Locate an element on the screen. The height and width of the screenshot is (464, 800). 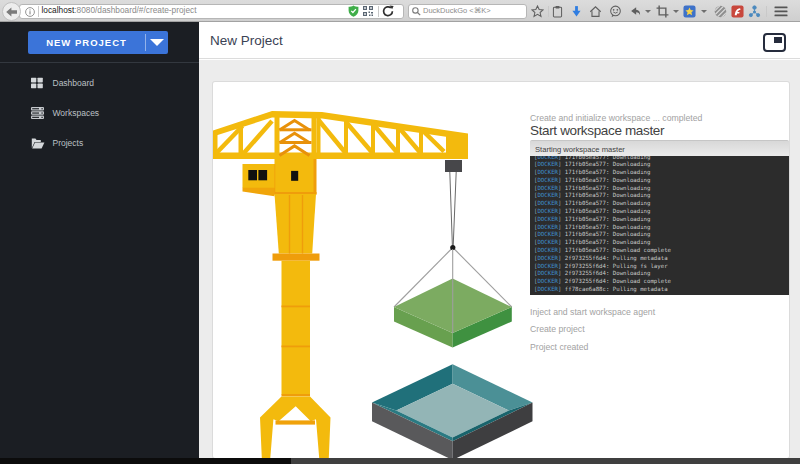
bookmarks-manager-icon is located at coordinates (690, 12).